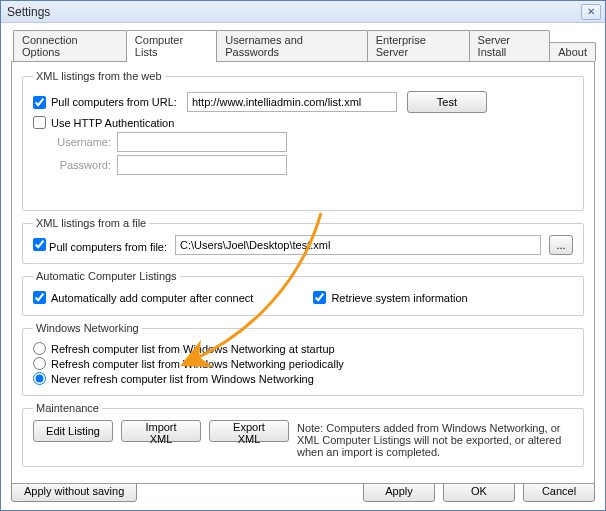 The width and height of the screenshot is (606, 511). What do you see at coordinates (202, 142) in the screenshot?
I see `username-input` at bounding box center [202, 142].